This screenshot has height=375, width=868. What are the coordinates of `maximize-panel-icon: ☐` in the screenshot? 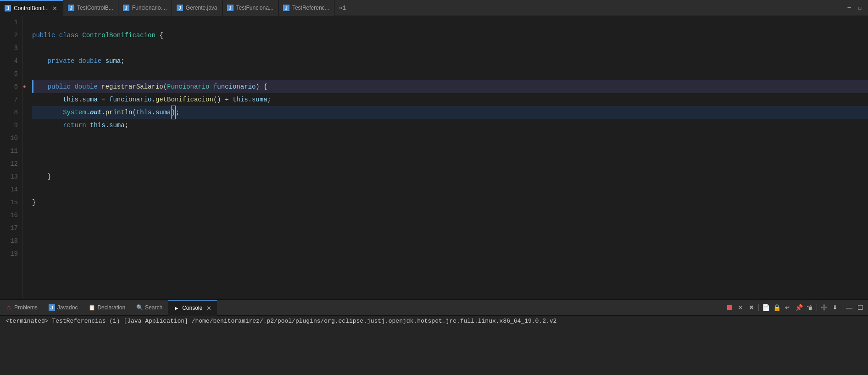 It's located at (861, 308).